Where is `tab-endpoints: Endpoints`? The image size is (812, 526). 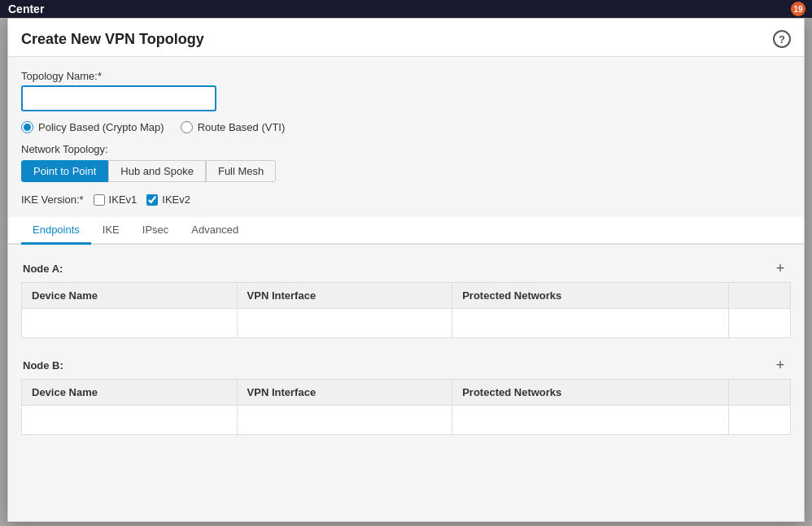 tab-endpoints: Endpoints is located at coordinates (56, 231).